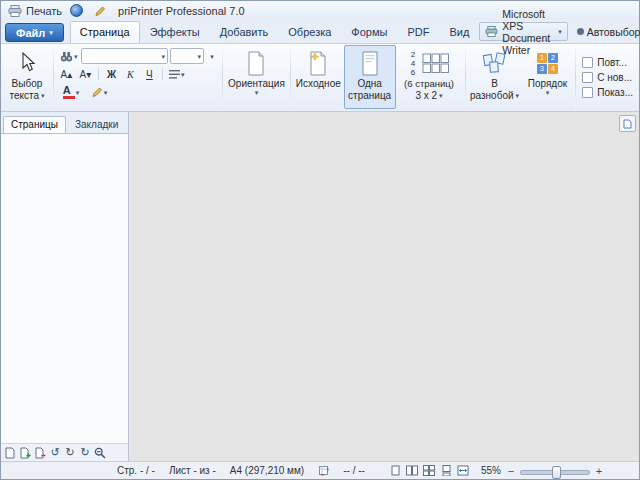  What do you see at coordinates (30, 33) in the screenshot?
I see `file-label: Файл` at bounding box center [30, 33].